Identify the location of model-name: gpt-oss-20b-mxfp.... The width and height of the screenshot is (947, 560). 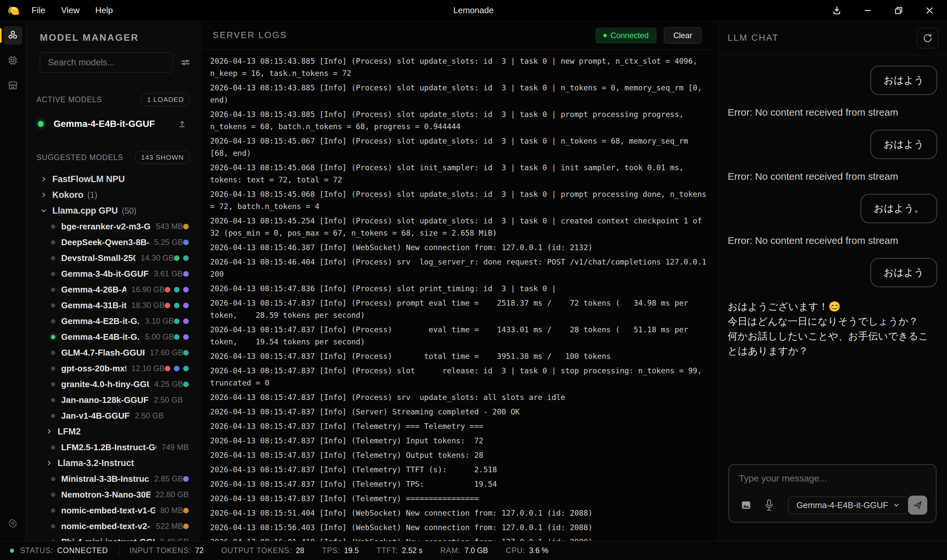
(94, 368).